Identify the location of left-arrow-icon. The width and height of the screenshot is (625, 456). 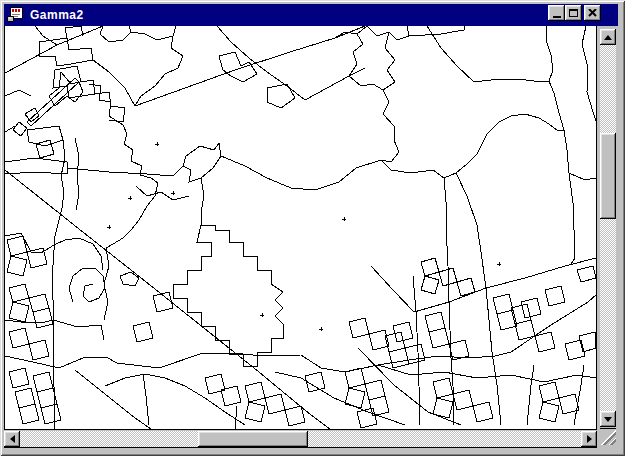
(12, 439).